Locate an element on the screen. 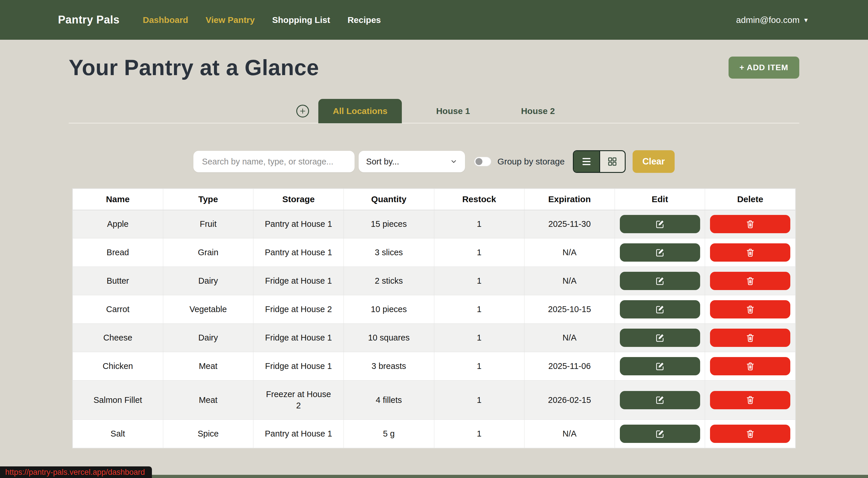 The height and width of the screenshot is (478, 868). table-row: Chicken Meat Fridge at House 1 3 breasts… is located at coordinates (434, 366).